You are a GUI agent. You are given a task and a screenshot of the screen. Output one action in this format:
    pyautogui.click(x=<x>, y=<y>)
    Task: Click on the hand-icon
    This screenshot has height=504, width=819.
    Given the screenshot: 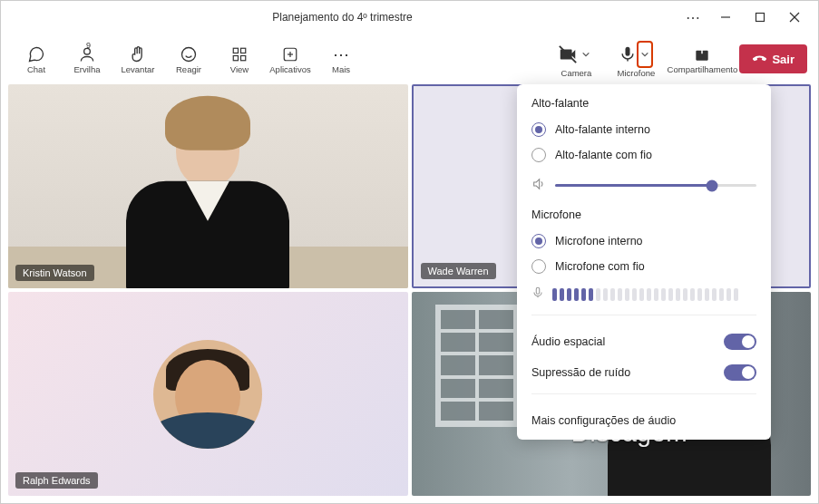 What is the action you would take?
    pyautogui.click(x=138, y=54)
    